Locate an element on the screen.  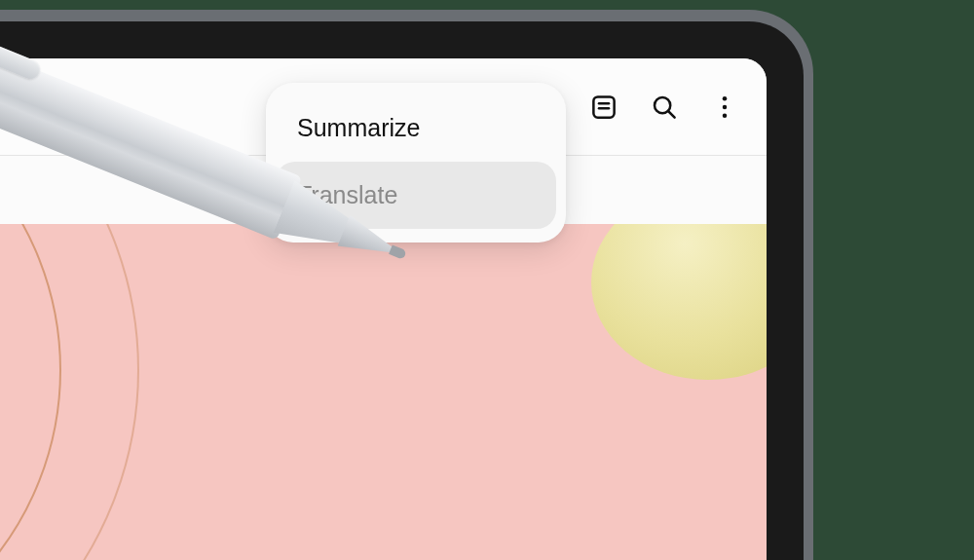
search-icon is located at coordinates (664, 107).